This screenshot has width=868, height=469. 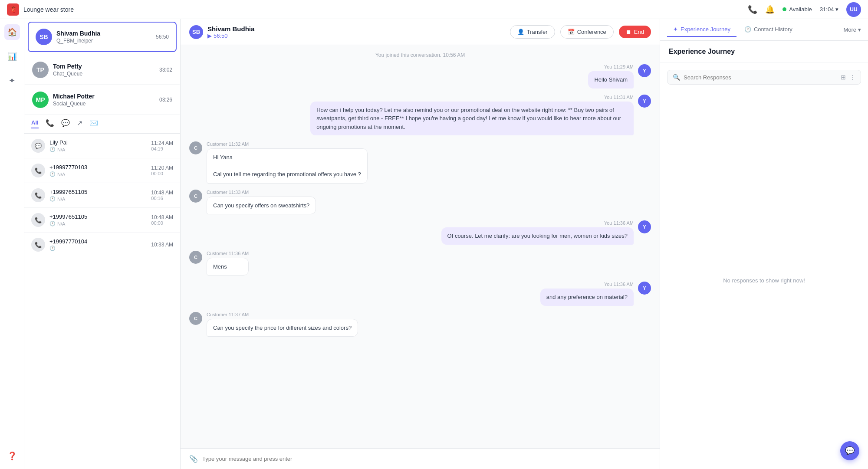 I want to click on queue-item: 📞 +19997651105 🕐N/A 10:48 AM 00:16, so click(x=102, y=195).